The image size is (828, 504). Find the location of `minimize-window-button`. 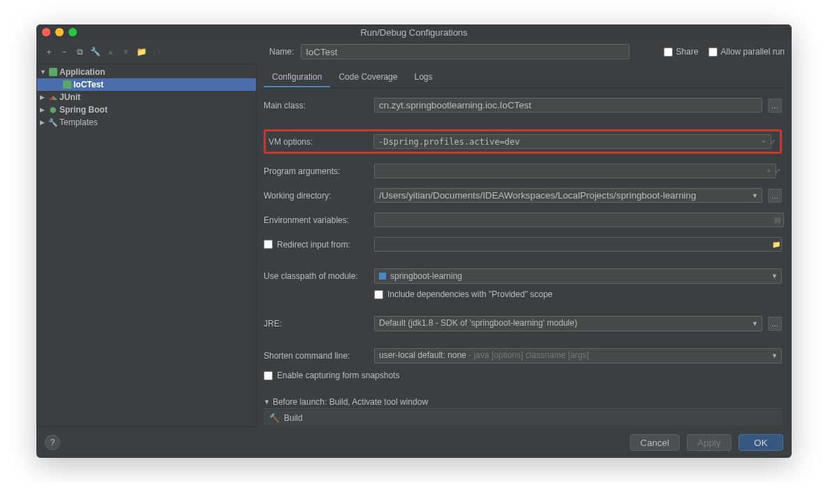

minimize-window-button is located at coordinates (59, 32).